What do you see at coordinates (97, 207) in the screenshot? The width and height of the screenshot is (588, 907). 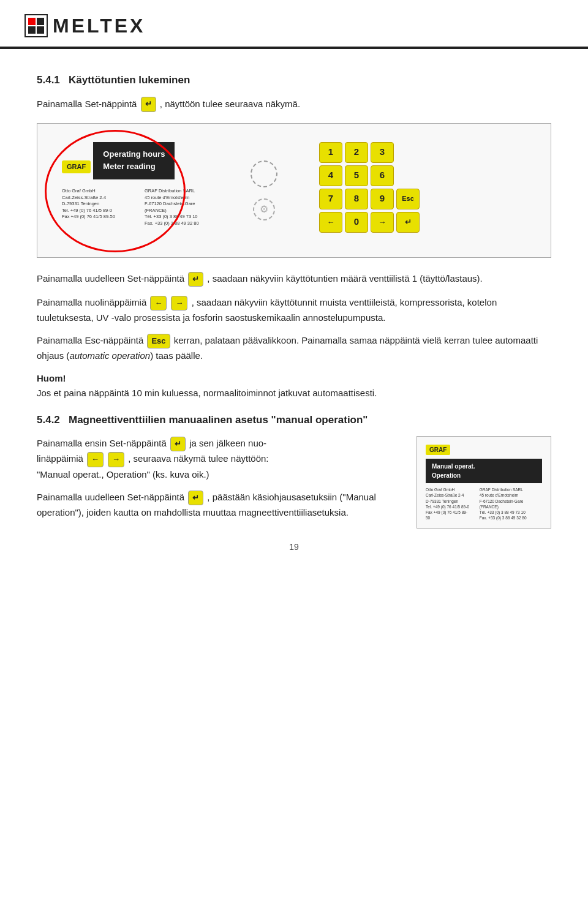 I see `screen-small-col1: Otto Graf GmbH Carl-Zeiss-Straße 2-4 D-7…` at bounding box center [97, 207].